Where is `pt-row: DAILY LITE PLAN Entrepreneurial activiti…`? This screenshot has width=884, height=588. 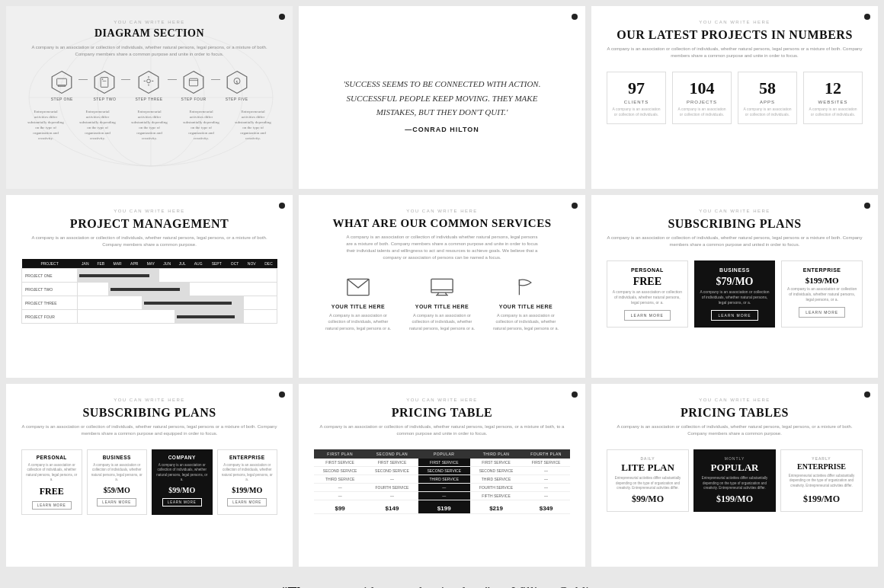
pt-row: DAILY LITE PLAN Entrepreneurial activiti… is located at coordinates (735, 481).